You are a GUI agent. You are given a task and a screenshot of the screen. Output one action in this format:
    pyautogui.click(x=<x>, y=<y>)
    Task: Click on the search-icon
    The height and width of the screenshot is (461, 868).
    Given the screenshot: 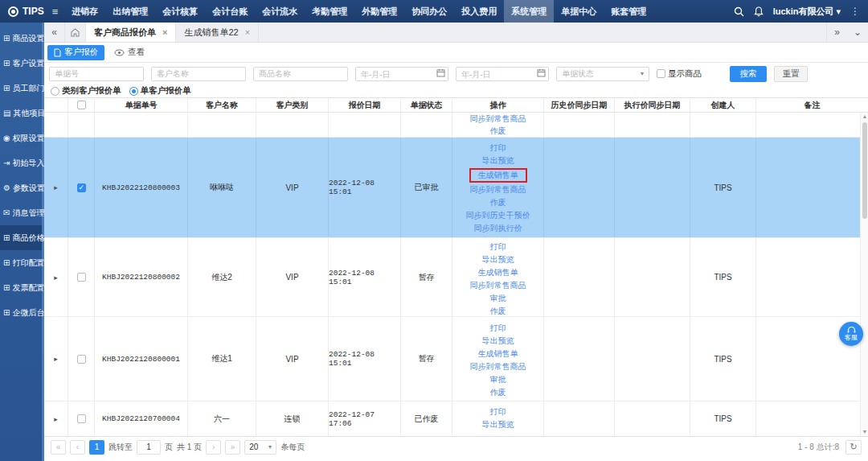 What is the action you would take?
    pyautogui.click(x=739, y=11)
    